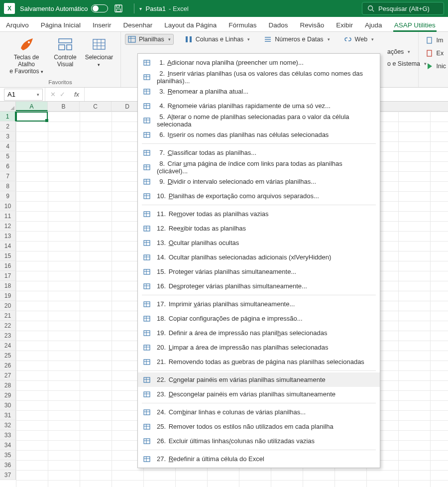 This screenshot has height=487, width=448. I want to click on doc-chevron-icon: ▾, so click(140, 9).